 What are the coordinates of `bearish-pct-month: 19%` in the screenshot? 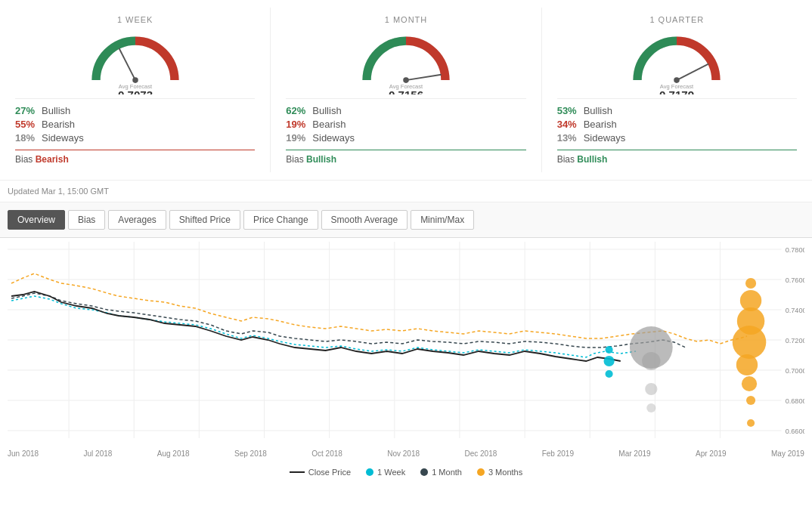 It's located at (299, 124).